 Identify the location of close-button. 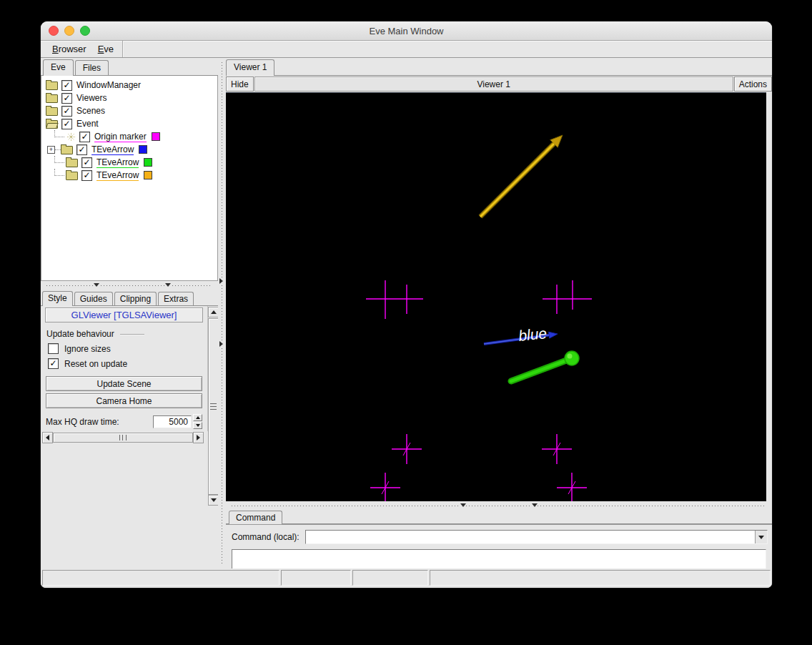
(54, 31).